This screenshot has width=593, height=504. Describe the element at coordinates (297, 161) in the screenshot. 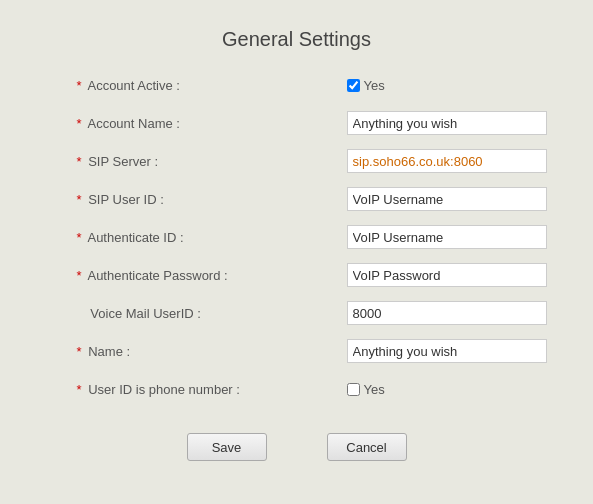

I see `form-row-sip-server: * SIP Server :` at that location.